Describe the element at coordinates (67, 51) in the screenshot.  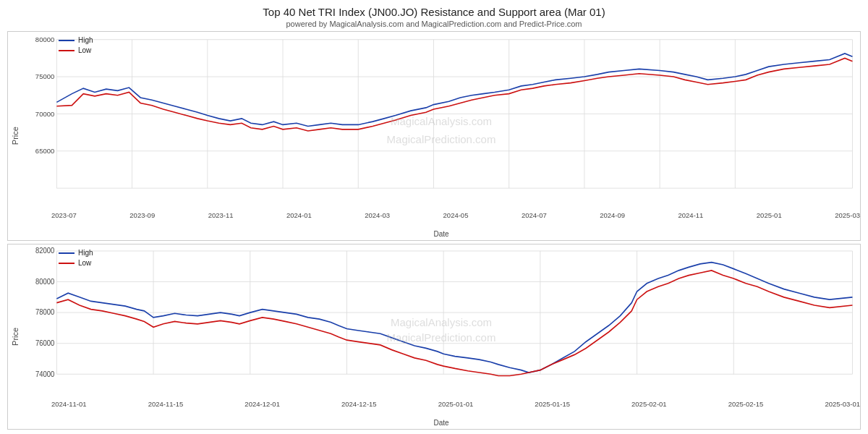
I see `chart1-low-line-icon` at that location.